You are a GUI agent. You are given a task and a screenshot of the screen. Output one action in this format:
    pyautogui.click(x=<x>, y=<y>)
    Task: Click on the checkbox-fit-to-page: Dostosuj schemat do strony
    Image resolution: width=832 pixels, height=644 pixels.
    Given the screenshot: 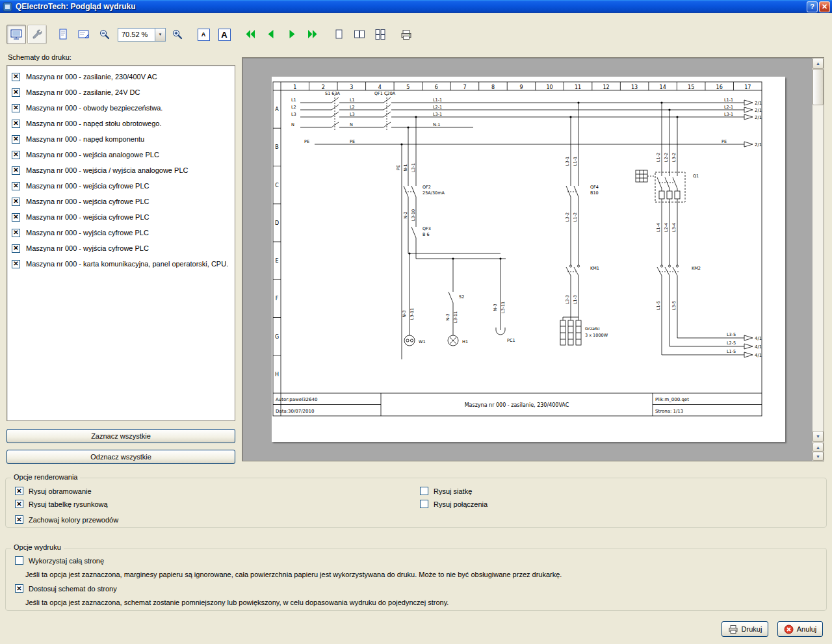 What is the action you would take?
    pyautogui.click(x=66, y=589)
    